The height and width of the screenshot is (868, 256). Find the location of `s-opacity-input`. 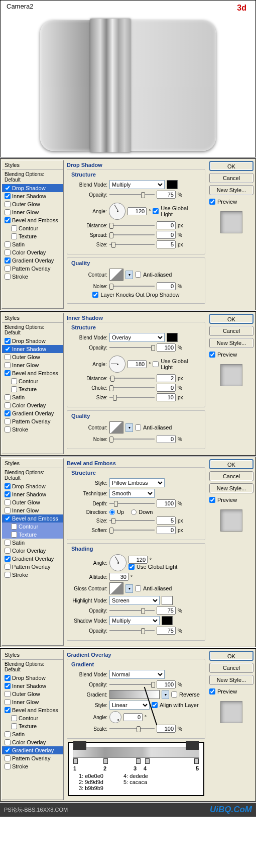

s-opacity-input is located at coordinates (166, 631).